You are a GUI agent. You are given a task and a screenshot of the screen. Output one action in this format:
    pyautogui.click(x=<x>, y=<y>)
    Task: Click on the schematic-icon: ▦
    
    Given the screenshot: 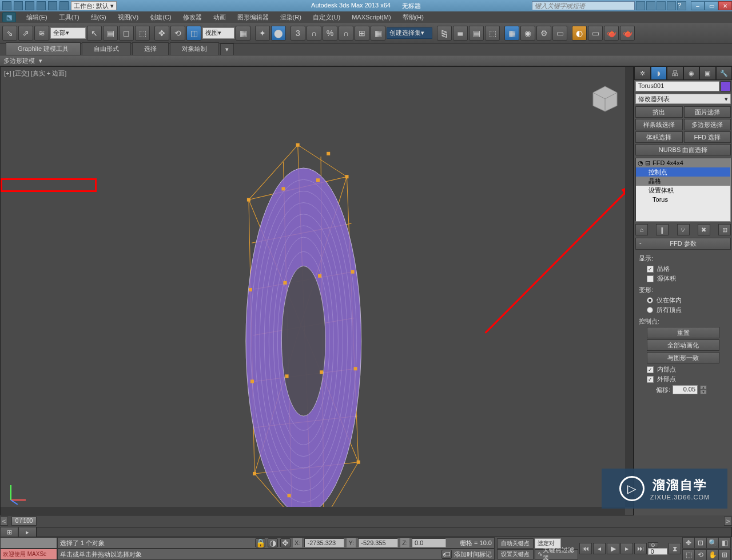 What is the action you would take?
    pyautogui.click(x=512, y=33)
    